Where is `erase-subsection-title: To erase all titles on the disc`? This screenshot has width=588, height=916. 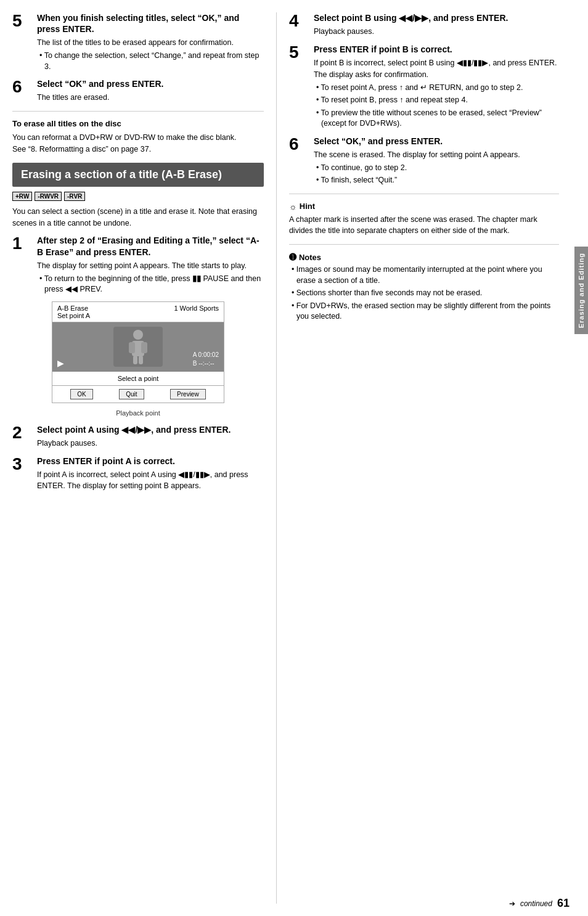 erase-subsection-title: To erase all titles on the disc is located at coordinates (138, 123).